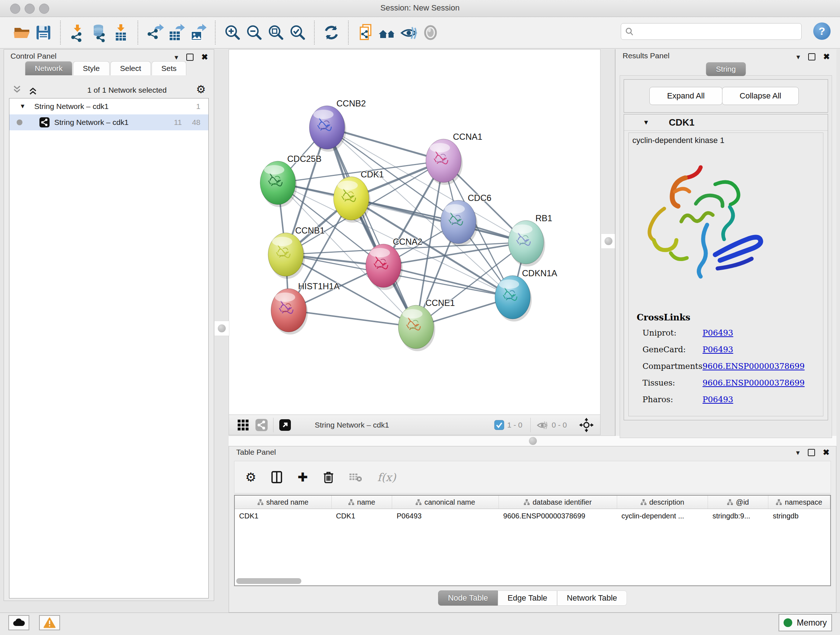  I want to click on export-network-button, so click(155, 33).